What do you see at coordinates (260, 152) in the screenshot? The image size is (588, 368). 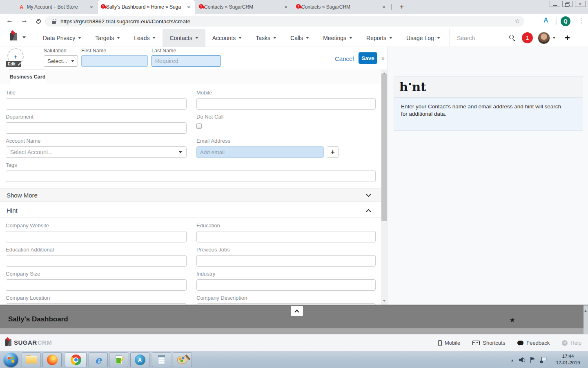 I see `email-input` at bounding box center [260, 152].